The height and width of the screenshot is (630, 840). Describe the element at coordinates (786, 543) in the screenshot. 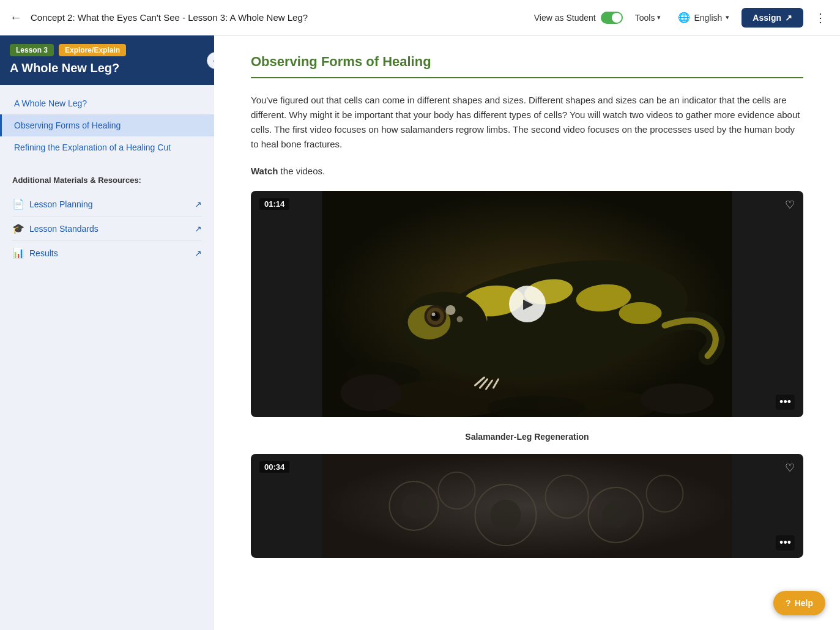

I see `video-more-button-2: •••` at that location.